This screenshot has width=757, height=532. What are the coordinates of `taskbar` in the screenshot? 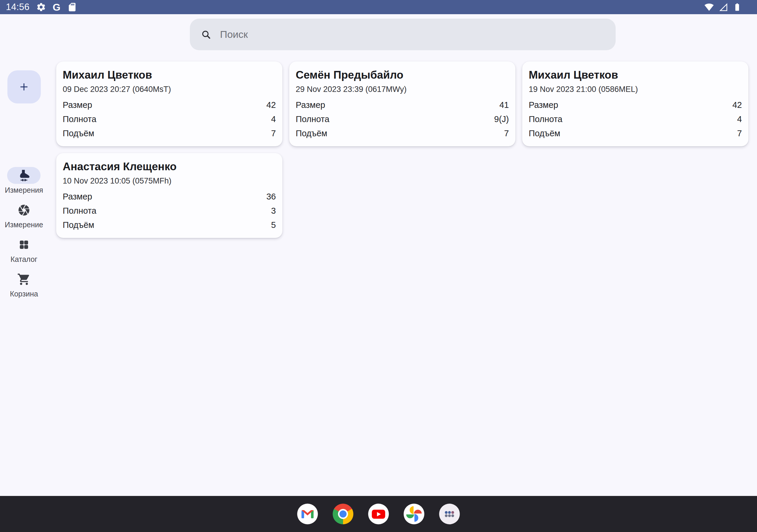 It's located at (378, 514).